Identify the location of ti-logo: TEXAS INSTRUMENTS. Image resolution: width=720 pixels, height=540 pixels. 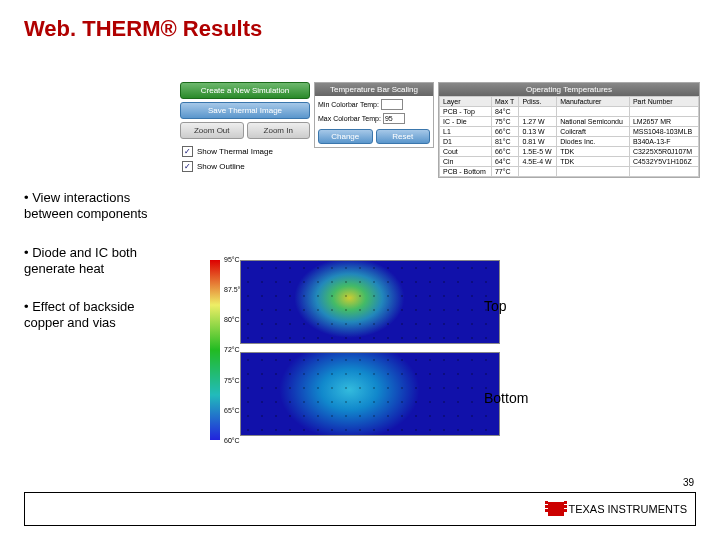
(618, 509).